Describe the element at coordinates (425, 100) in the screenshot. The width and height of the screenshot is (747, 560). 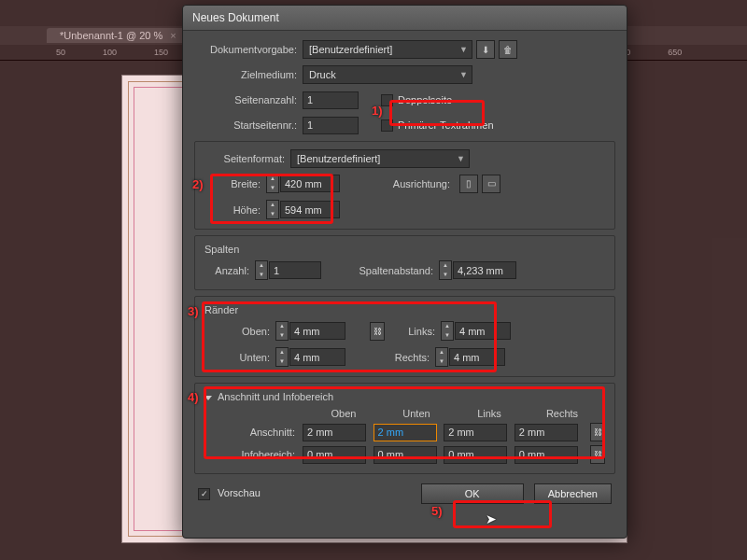
I see `facing-pages-label: Doppelseite` at that location.